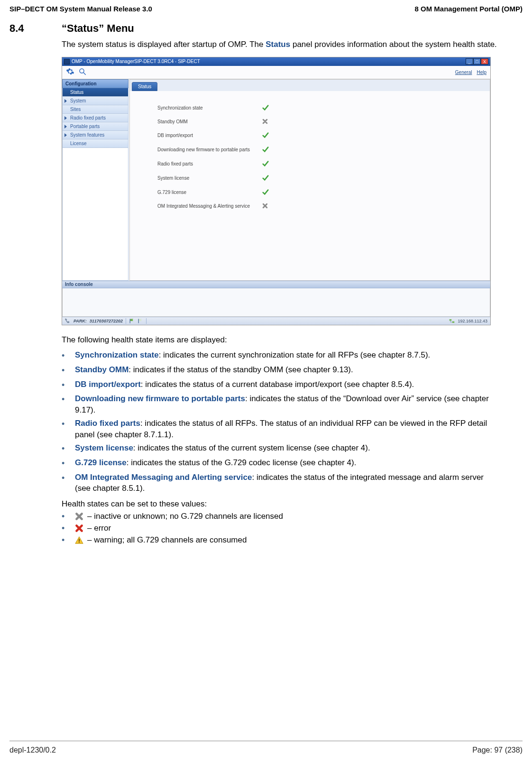 The width and height of the screenshot is (532, 763). Describe the element at coordinates (286, 429) in the screenshot. I see `list-item-text: Radio fixed parts: indicates the status …` at that location.